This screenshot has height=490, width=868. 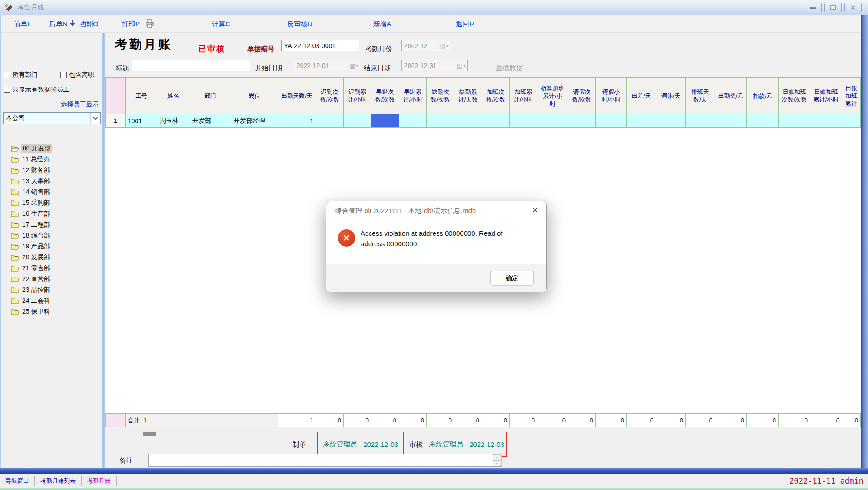 What do you see at coordinates (535, 210) in the screenshot?
I see `dialog-close-icon: ✕` at bounding box center [535, 210].